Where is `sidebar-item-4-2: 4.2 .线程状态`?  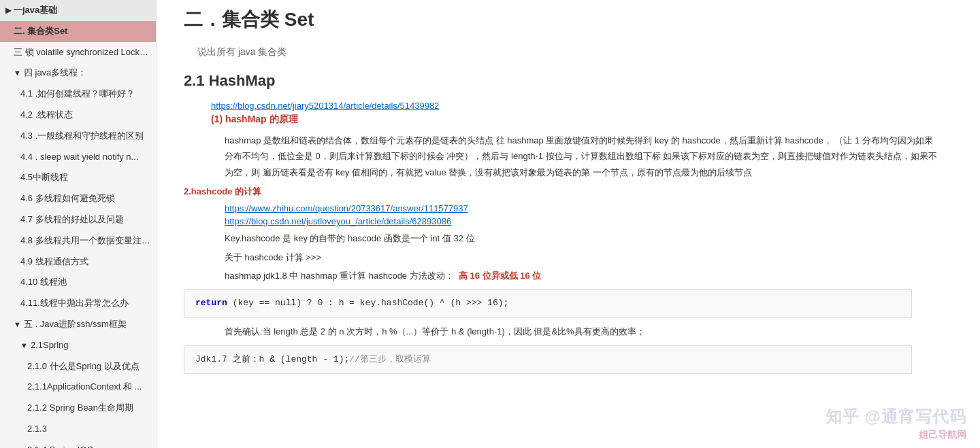 sidebar-item-4-2: 4.2 .线程状态 is located at coordinates (78, 116).